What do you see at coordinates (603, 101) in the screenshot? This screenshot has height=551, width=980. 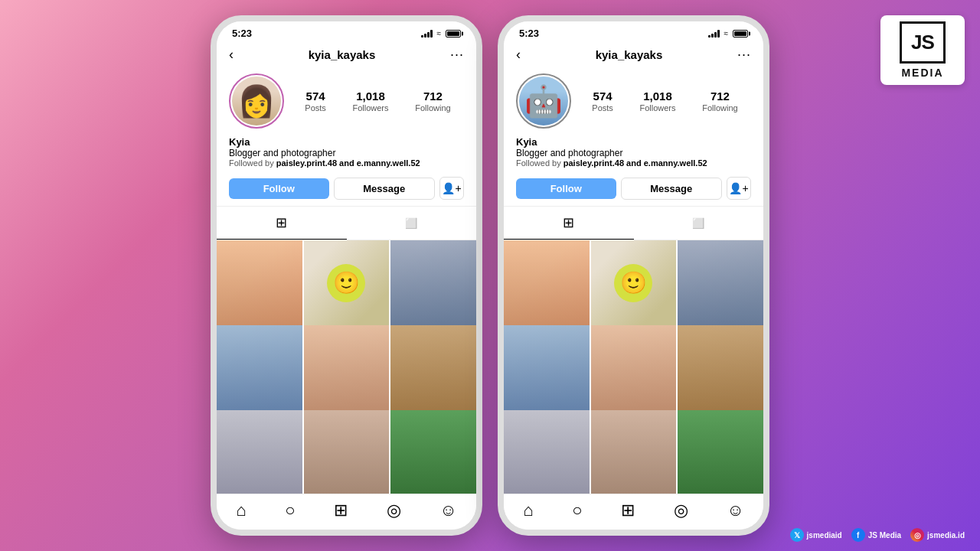 I see `posts-stat-2: 574 Posts` at bounding box center [603, 101].